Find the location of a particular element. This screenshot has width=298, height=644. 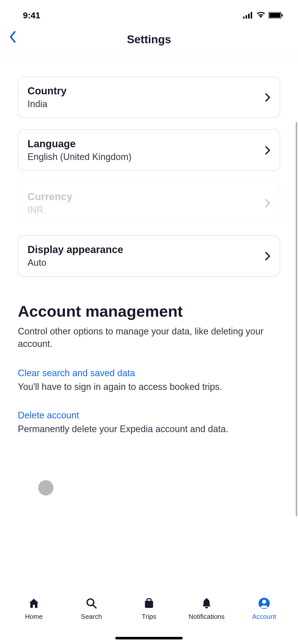

wifi-icon is located at coordinates (261, 15).